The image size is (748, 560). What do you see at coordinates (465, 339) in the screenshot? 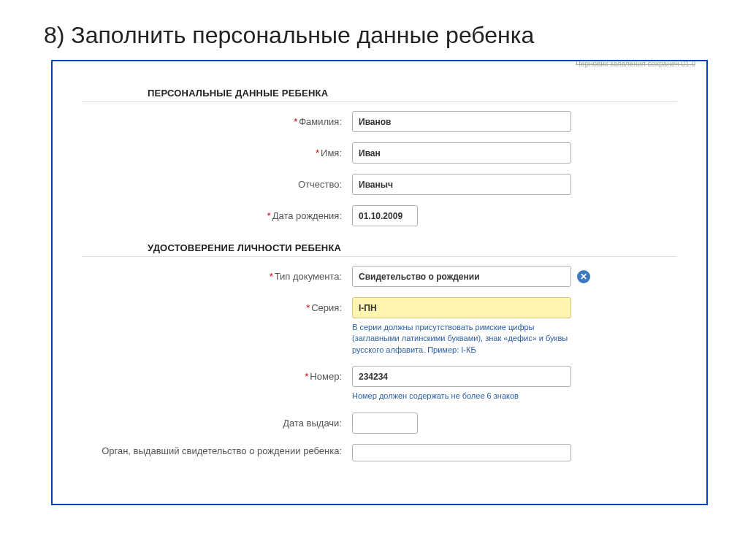
I see `series-hint: В серии должны присутствовать римские ци…` at bounding box center [465, 339].